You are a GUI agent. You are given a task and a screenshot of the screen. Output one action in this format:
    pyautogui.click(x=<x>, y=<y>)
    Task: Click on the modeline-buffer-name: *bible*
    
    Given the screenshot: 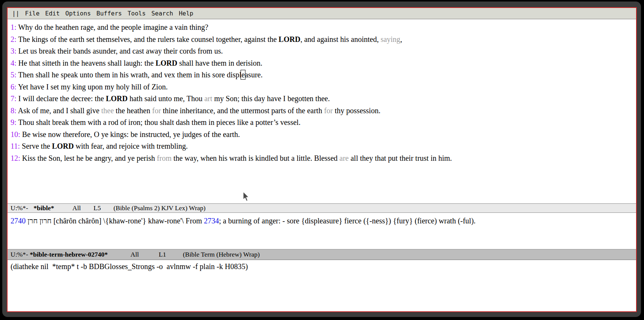 What is the action you would take?
    pyautogui.click(x=53, y=208)
    